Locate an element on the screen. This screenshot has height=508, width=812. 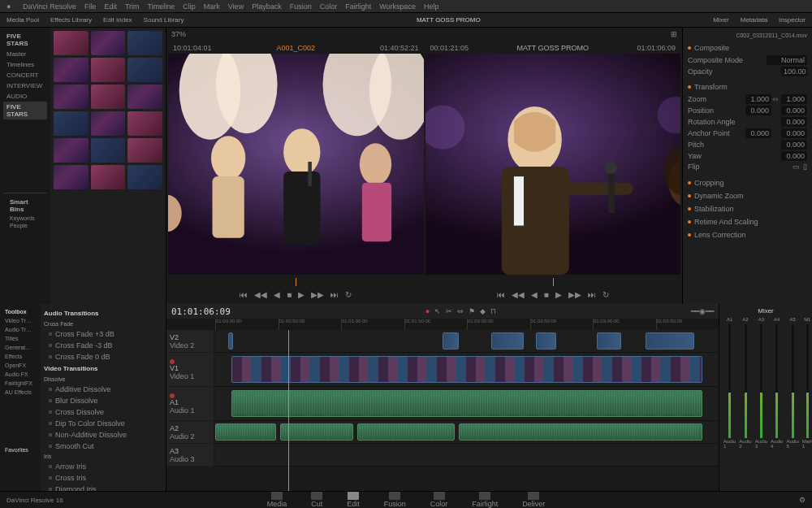
track-v1: V1Video 1 is located at coordinates (467, 370).